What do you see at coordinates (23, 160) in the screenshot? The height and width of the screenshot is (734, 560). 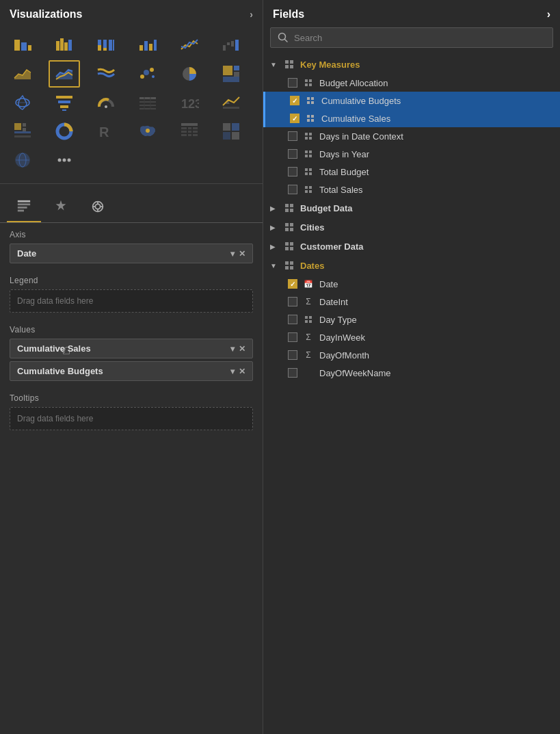 I see `viz-globe` at bounding box center [23, 160].